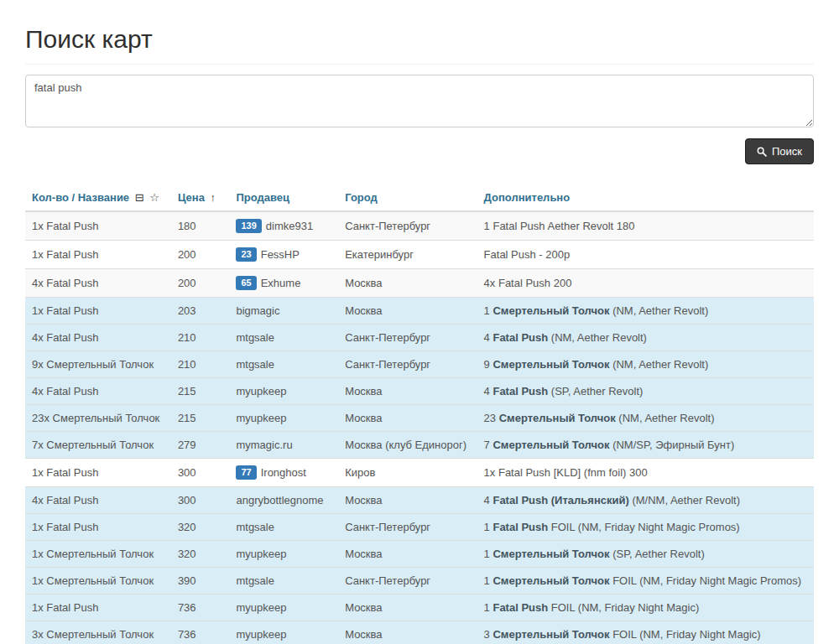 This screenshot has height=644, width=839. What do you see at coordinates (263, 198) in the screenshot?
I see `seller-header-label: Продавец` at bounding box center [263, 198].